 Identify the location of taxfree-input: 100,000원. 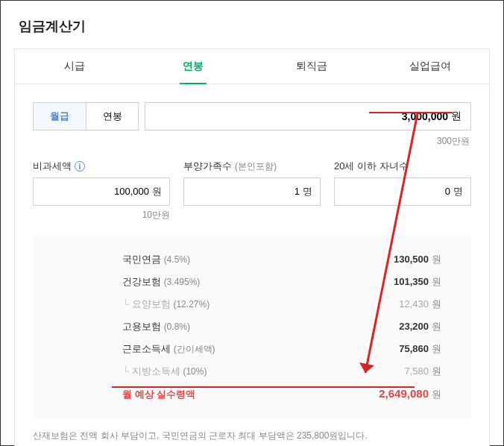
(101, 192).